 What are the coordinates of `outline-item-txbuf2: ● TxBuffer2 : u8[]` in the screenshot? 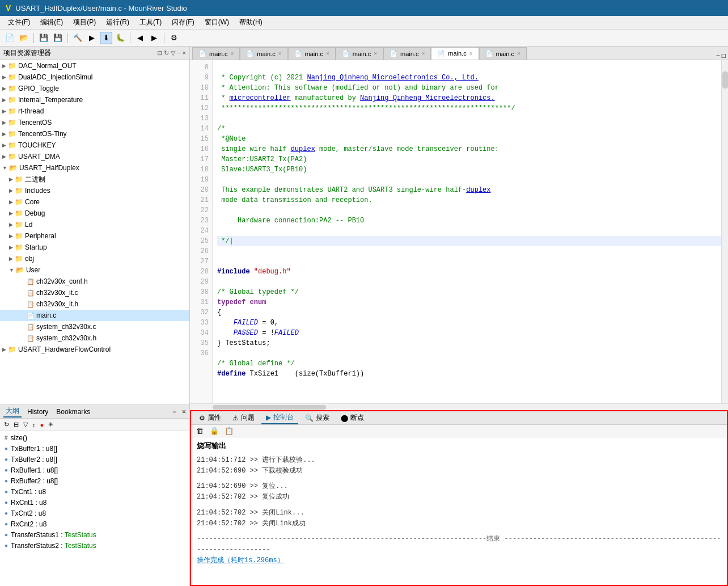 It's located at (95, 459).